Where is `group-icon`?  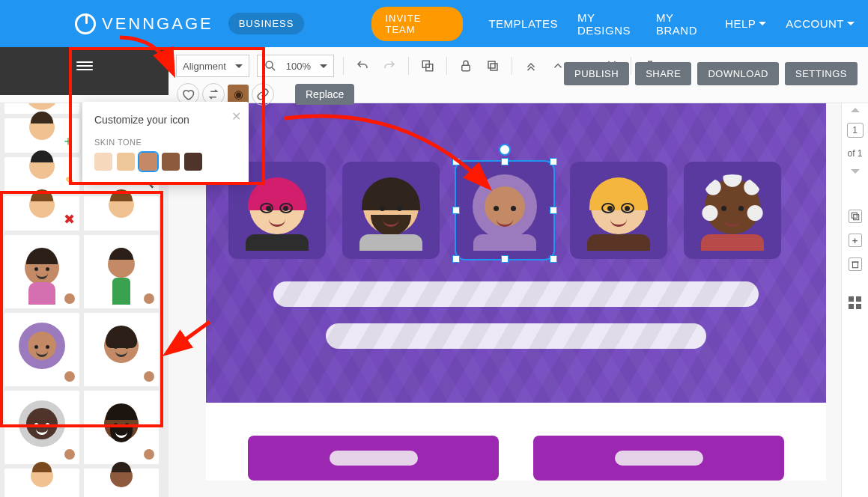 group-icon is located at coordinates (428, 66).